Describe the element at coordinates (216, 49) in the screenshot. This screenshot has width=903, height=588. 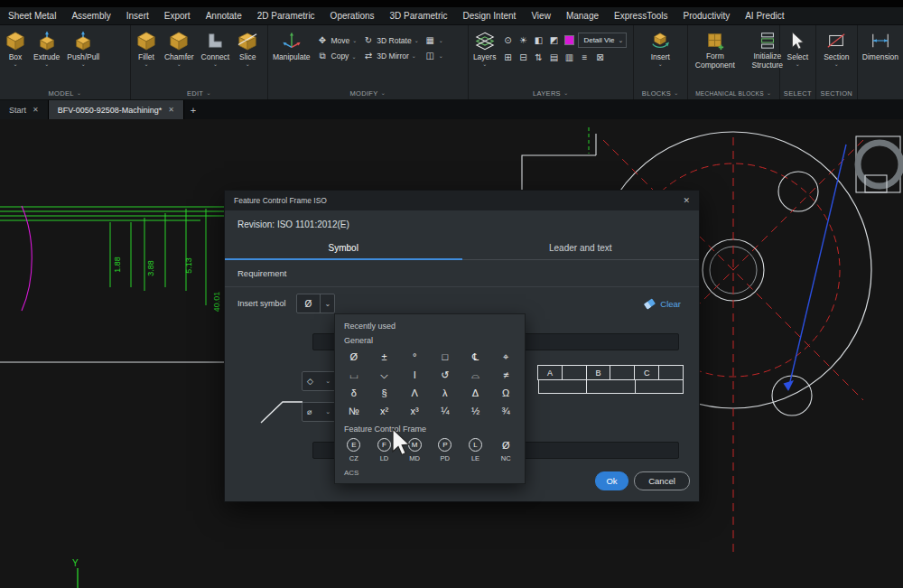
I see `connect-button: Connect ⌄` at that location.